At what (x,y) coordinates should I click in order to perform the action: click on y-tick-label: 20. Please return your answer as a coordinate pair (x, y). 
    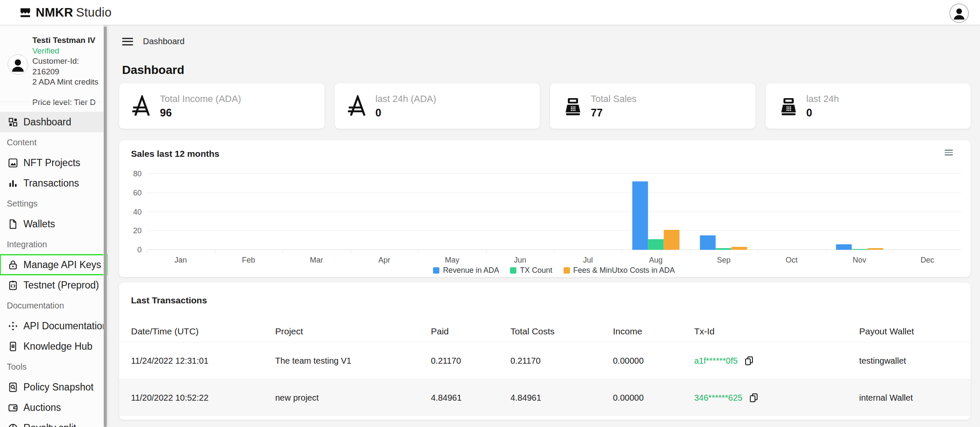
    Looking at the image, I should click on (132, 231).